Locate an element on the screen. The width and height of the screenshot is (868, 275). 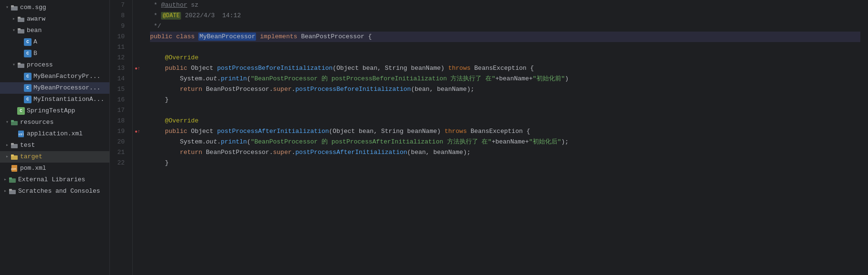
gutter-19: ●↑ is located at coordinates (138, 132).